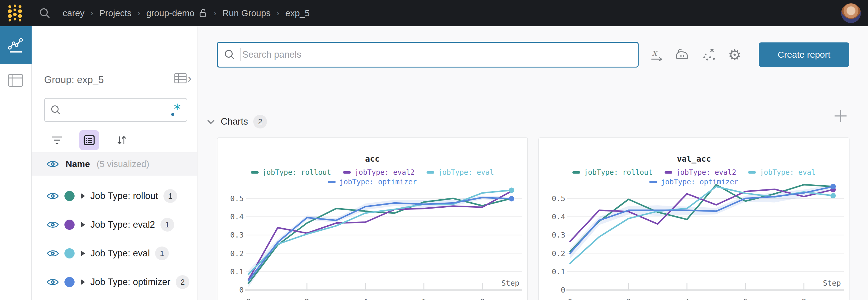 Image resolution: width=868 pixels, height=300 pixels. Describe the element at coordinates (237, 272) in the screenshot. I see `svg-text: 0.1` at that location.